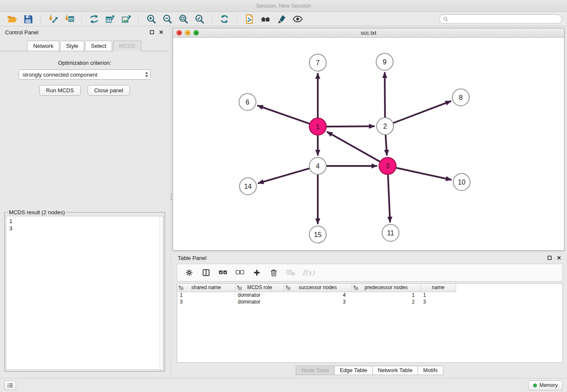 The image size is (567, 392). Describe the element at coordinates (438, 295) in the screenshot. I see `cell-name: 1` at that location.